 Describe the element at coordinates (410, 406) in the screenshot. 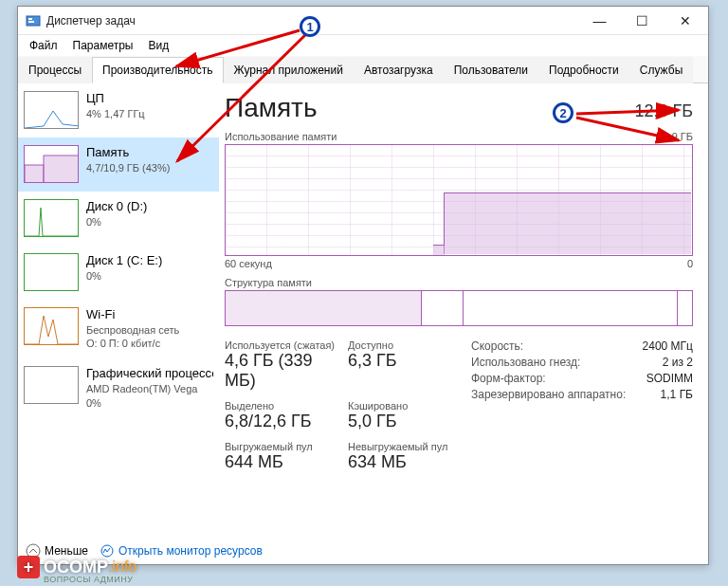

I see `cached-label: Кэшировано` at that location.